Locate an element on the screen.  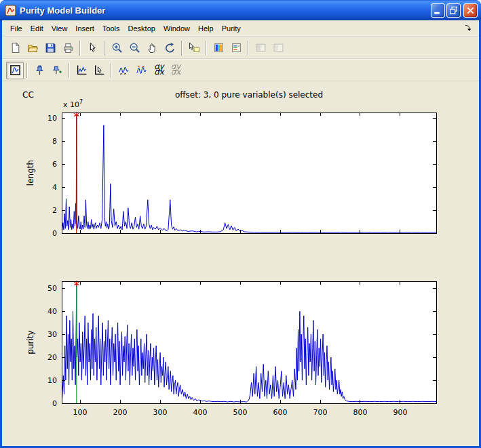
new-document-icon is located at coordinates (15, 47).